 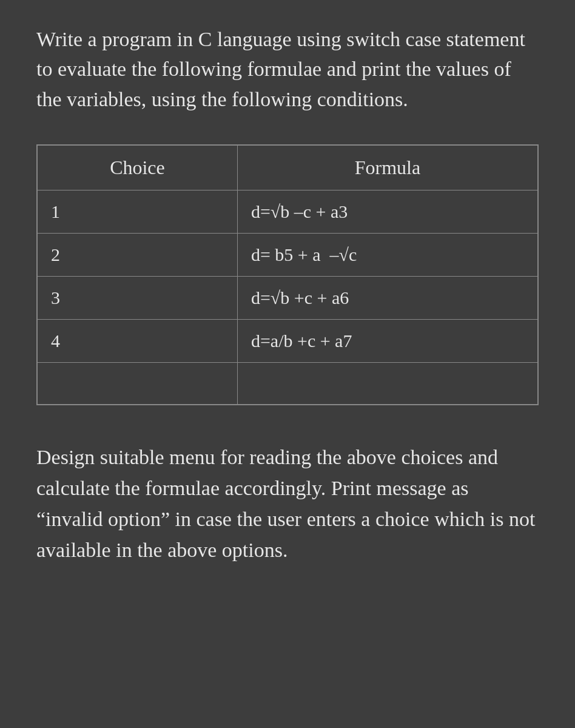 I want to click on table-header-row: Choice Formula, so click(x=288, y=167).